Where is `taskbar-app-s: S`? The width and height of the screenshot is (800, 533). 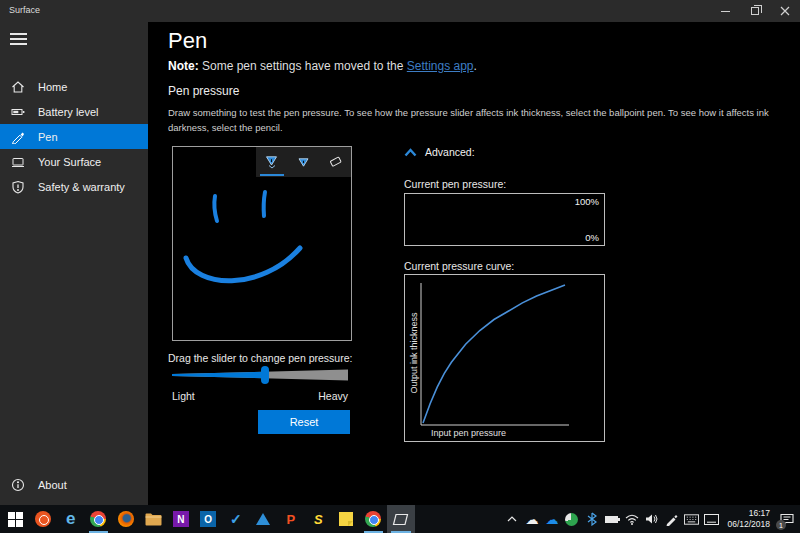 taskbar-app-s: S is located at coordinates (319, 519).